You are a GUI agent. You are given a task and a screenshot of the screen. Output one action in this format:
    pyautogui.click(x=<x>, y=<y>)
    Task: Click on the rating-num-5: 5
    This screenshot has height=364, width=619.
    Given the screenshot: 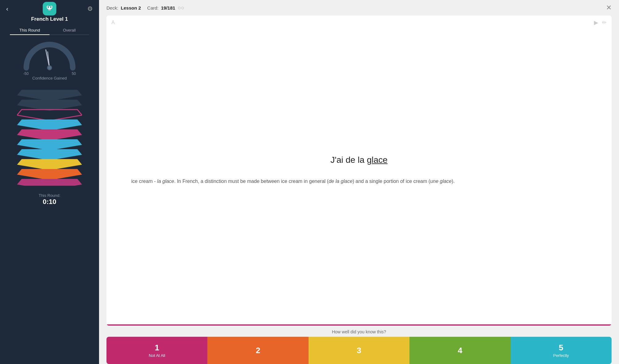 What is the action you would take?
    pyautogui.click(x=561, y=348)
    